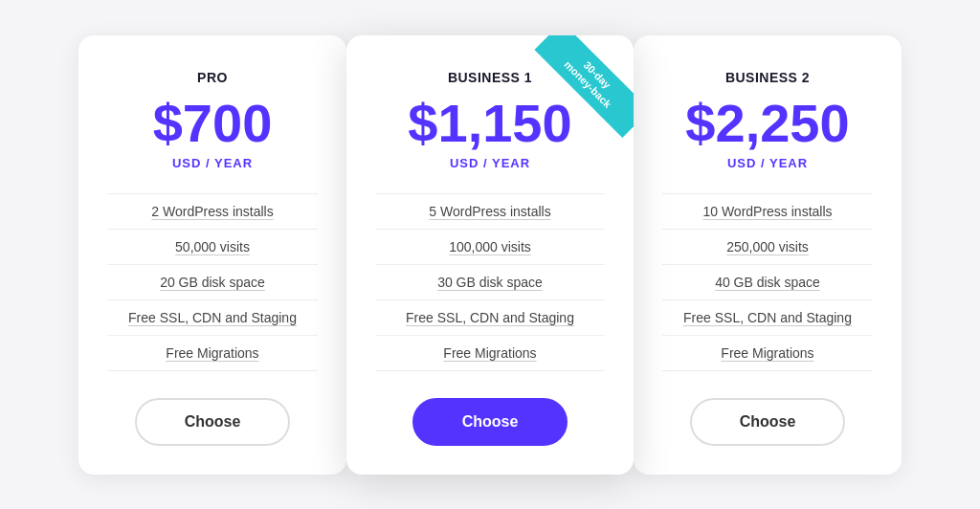  I want to click on choose-button-business1: Choose, so click(490, 422).